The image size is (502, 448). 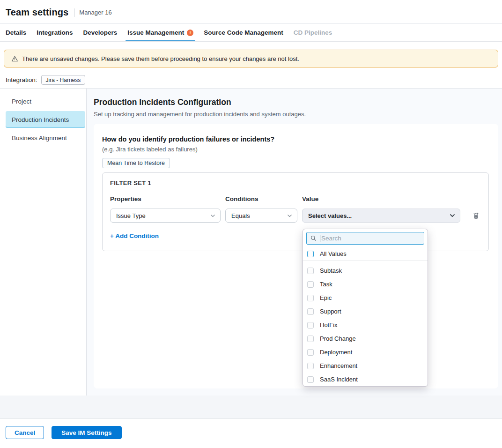 I want to click on tab-issue-management-label: Issue Management, so click(x=155, y=33).